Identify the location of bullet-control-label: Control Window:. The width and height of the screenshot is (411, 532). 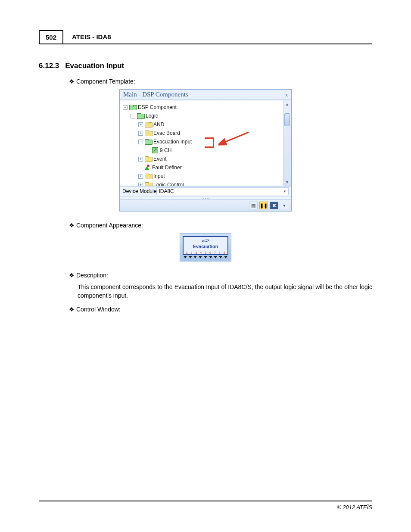
(98, 309).